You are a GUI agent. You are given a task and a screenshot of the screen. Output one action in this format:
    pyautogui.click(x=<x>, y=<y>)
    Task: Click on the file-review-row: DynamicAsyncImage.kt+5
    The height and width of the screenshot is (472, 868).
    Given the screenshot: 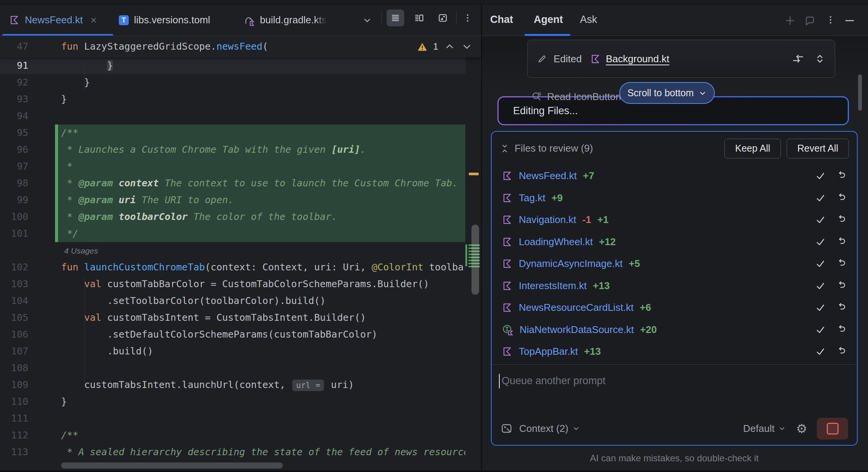 What is the action you would take?
    pyautogui.click(x=674, y=264)
    